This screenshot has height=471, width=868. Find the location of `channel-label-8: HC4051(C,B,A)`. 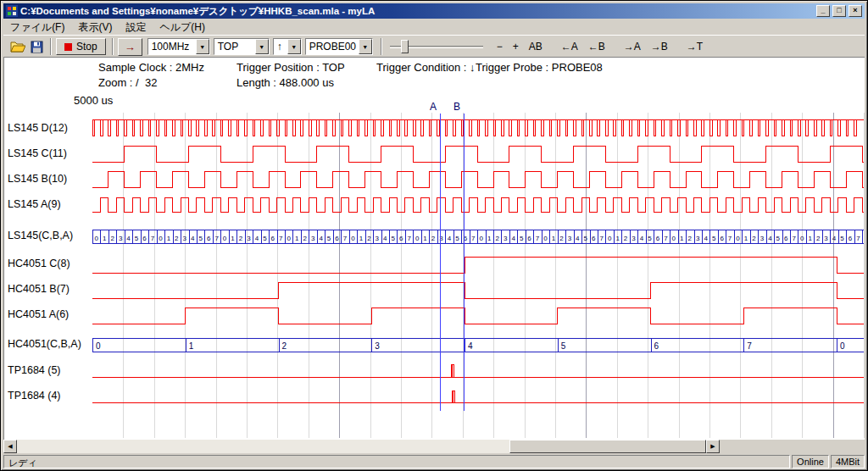

channel-label-8: HC4051(C,B,A) is located at coordinates (44, 344).